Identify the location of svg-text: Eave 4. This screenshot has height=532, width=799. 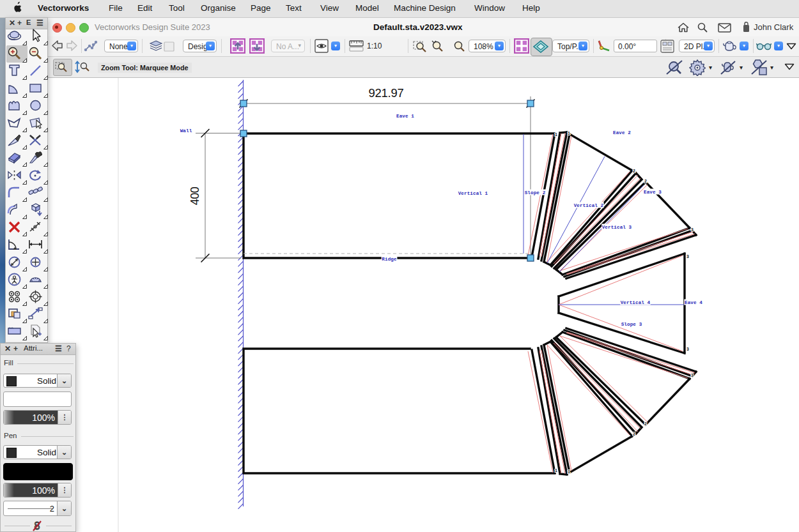
(694, 303).